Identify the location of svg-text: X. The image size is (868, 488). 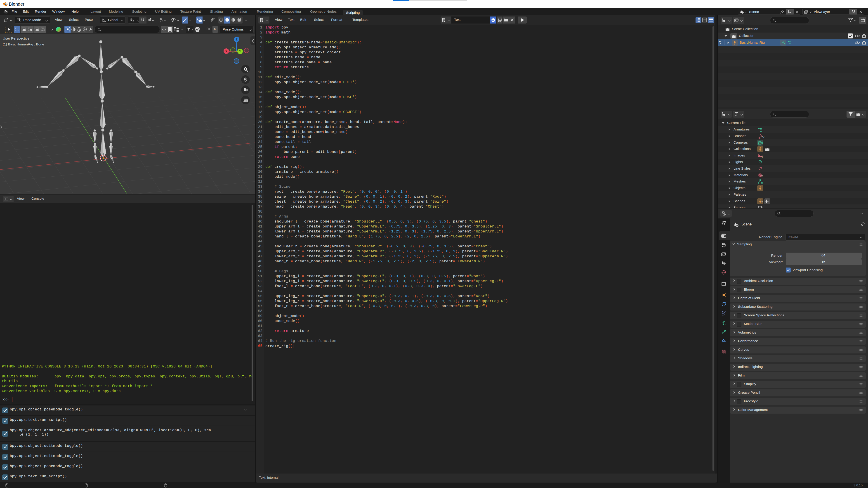
(226, 51).